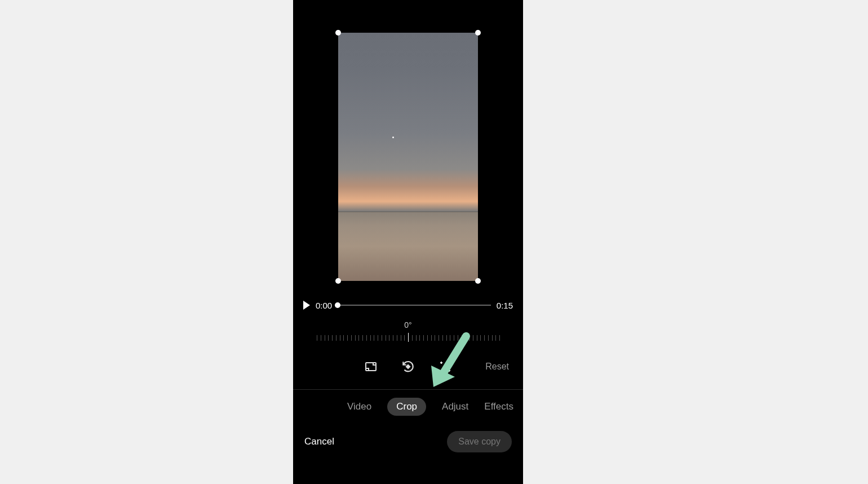 The width and height of the screenshot is (868, 484). What do you see at coordinates (408, 246) in the screenshot?
I see `image-sea` at bounding box center [408, 246].